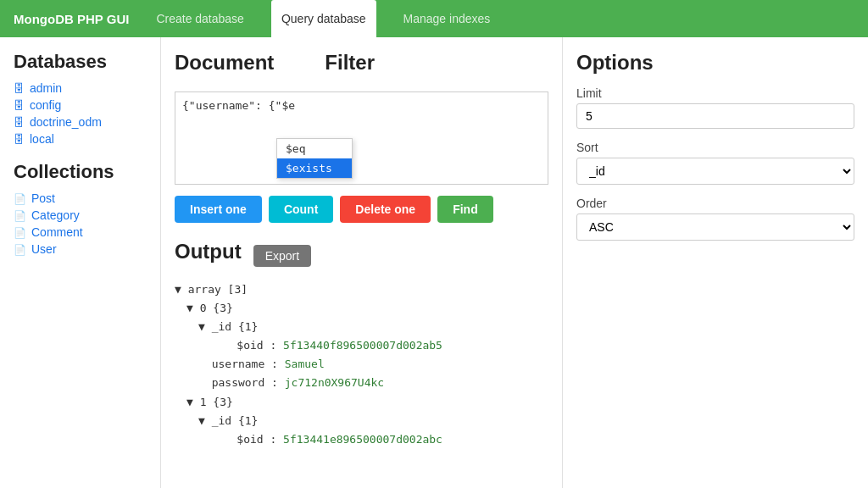 Image resolution: width=868 pixels, height=488 pixels. I want to click on limit-input, so click(715, 116).